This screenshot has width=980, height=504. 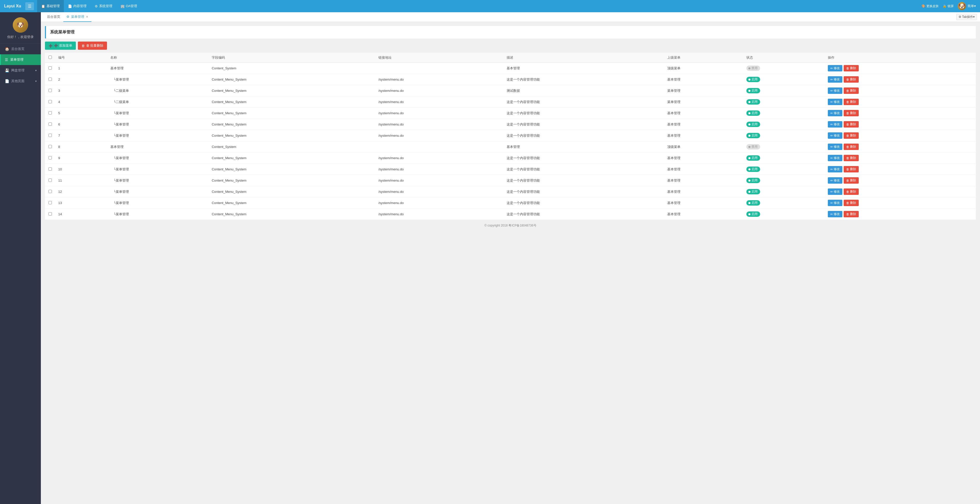 What do you see at coordinates (511, 46) in the screenshot?
I see `toolbar: ➕ ➕ 添加菜单 🗑 🗑 批量删除` at bounding box center [511, 46].